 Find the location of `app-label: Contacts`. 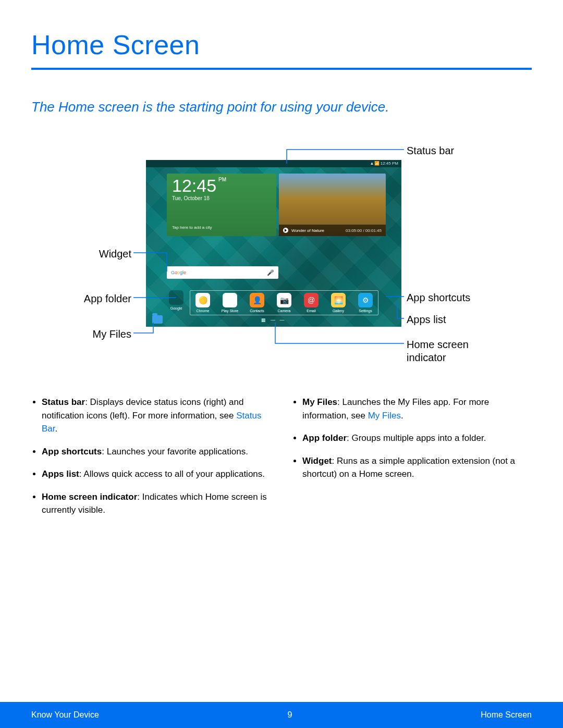

app-label: Contacts is located at coordinates (257, 311).